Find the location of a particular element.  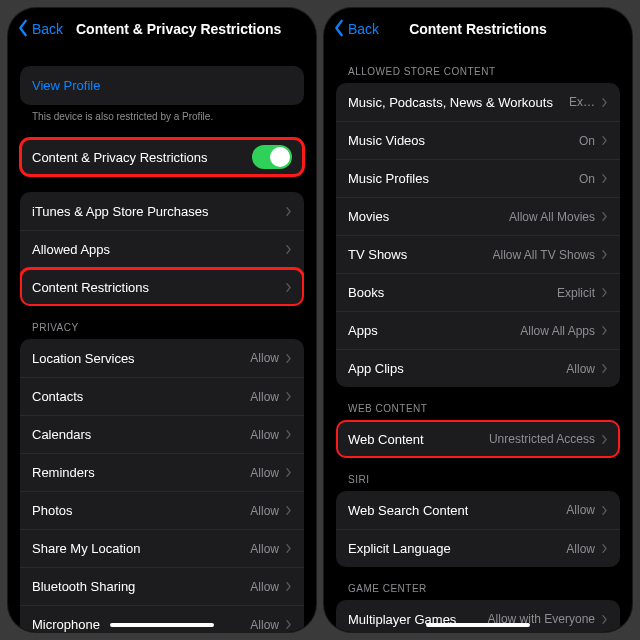

settings-row: Music, Podcasts, News & WorkoutsEx… is located at coordinates (478, 102).